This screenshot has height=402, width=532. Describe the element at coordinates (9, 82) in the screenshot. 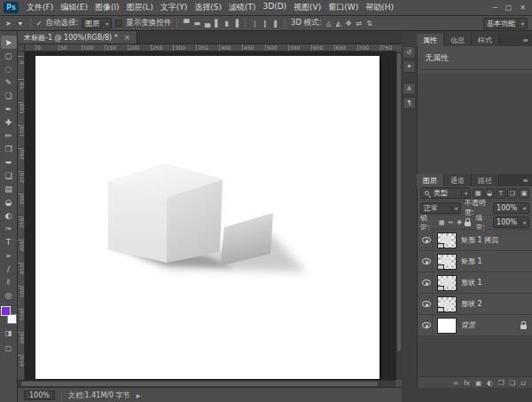

I see `quick-selection-tool: ✎` at that location.